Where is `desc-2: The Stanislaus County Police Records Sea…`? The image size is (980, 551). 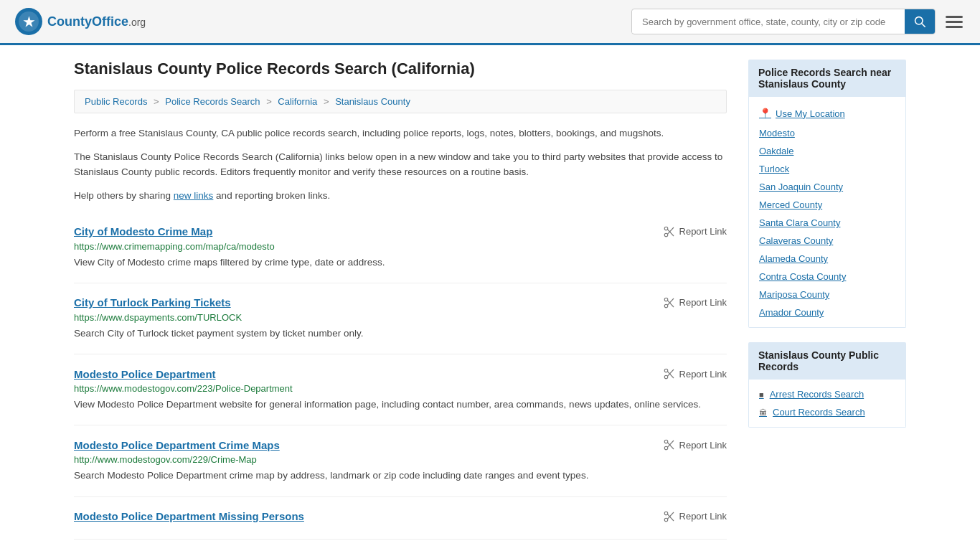
desc-2: The Stanislaus County Police Records Sea… is located at coordinates (400, 165).